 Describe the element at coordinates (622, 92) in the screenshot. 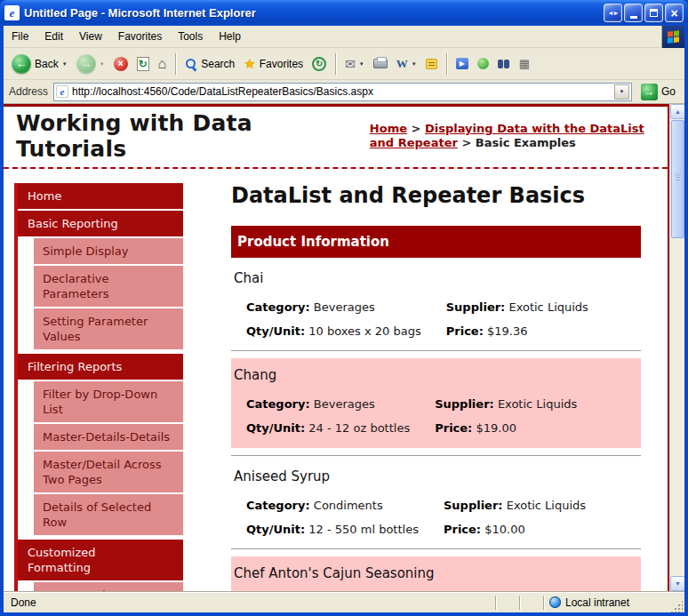

I see `address-dropdown-button: ▼` at that location.